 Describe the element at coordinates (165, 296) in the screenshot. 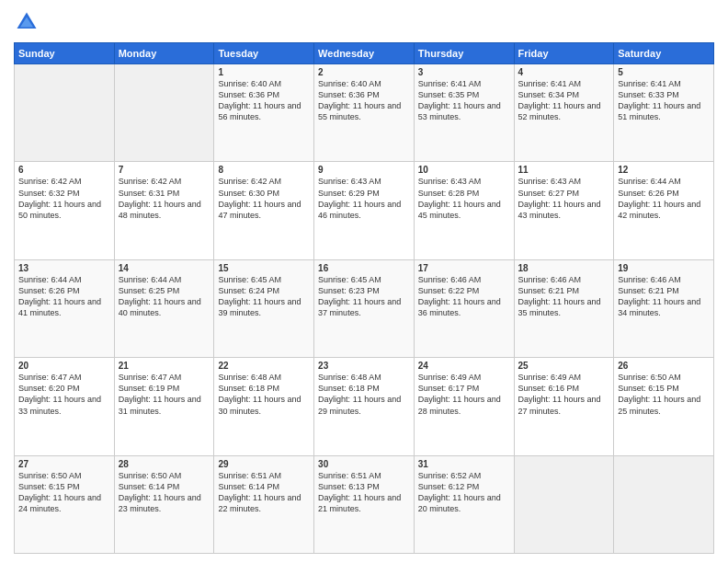

I see `day-content: Sunrise: 6:44 AMSunset: 6:25 PMDaylight:…` at that location.